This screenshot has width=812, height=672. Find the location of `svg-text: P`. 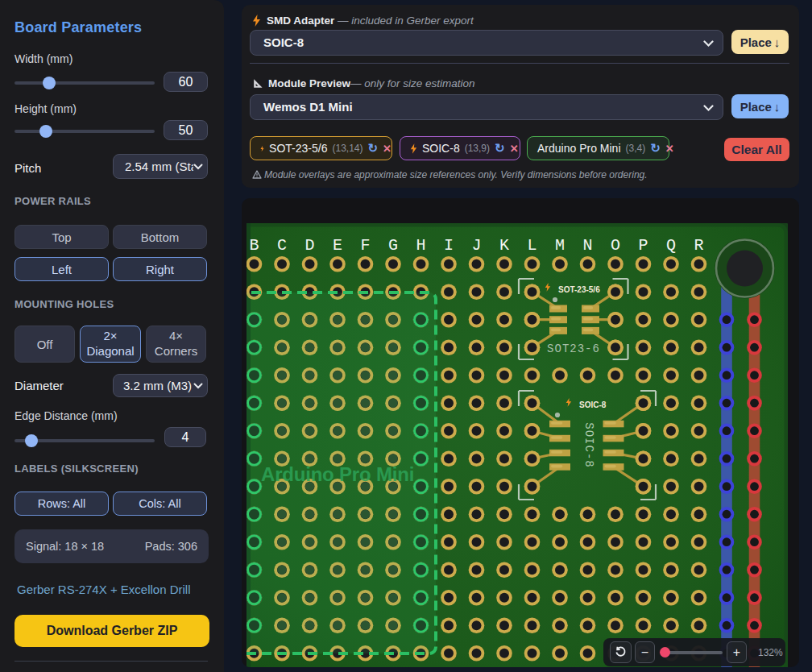

svg-text: P is located at coordinates (643, 245).